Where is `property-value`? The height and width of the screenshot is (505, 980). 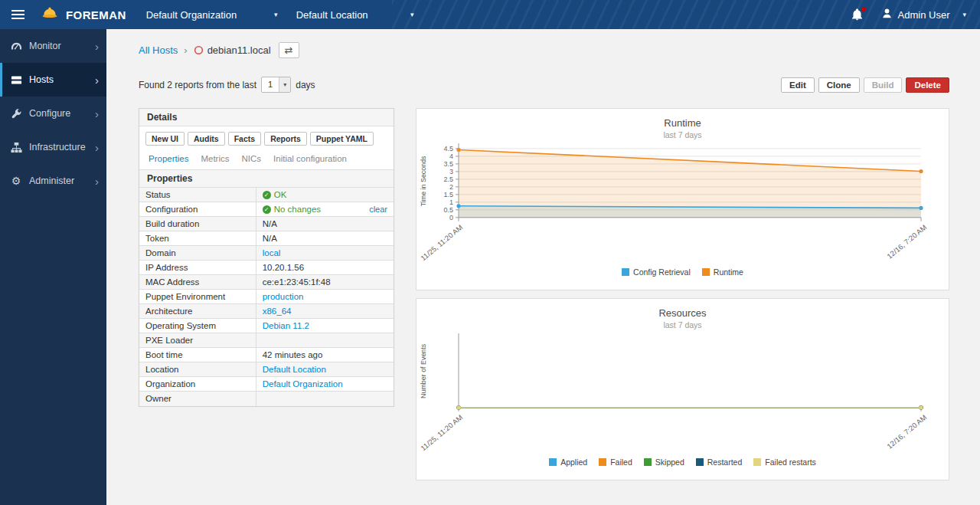 property-value is located at coordinates (325, 340).